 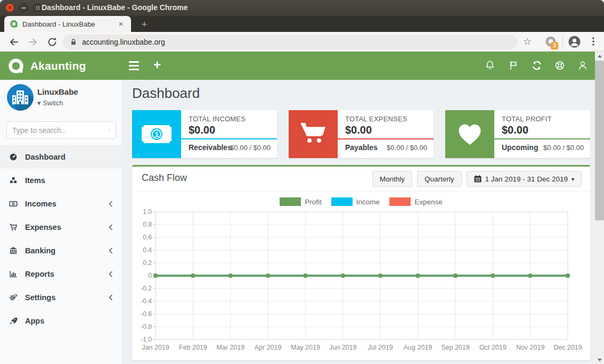 I want to click on money-bill-icon, so click(x=13, y=204).